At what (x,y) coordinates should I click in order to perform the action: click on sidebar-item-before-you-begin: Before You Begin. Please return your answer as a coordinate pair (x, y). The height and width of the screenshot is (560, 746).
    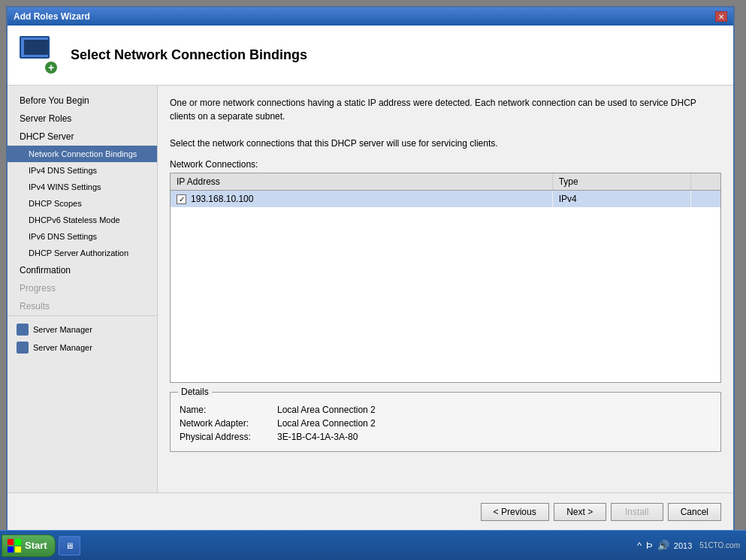
    Looking at the image, I should click on (83, 101).